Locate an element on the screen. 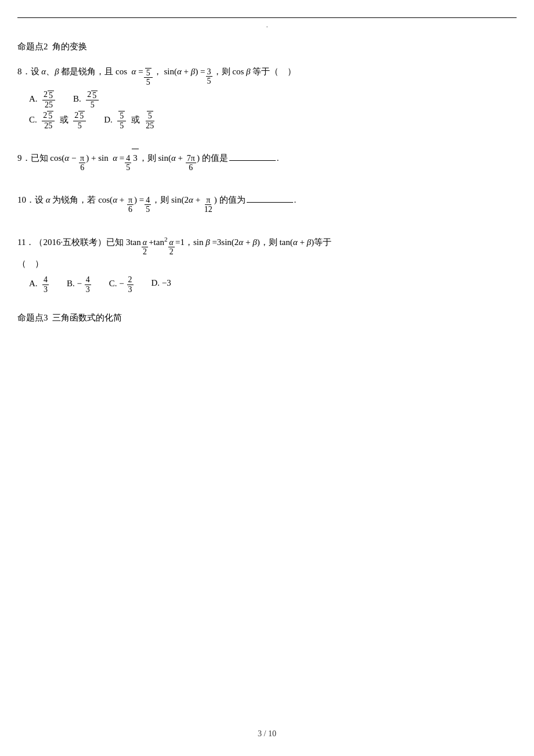 The height and width of the screenshot is (756, 534). frac-11B: 4 3 is located at coordinates (88, 285).